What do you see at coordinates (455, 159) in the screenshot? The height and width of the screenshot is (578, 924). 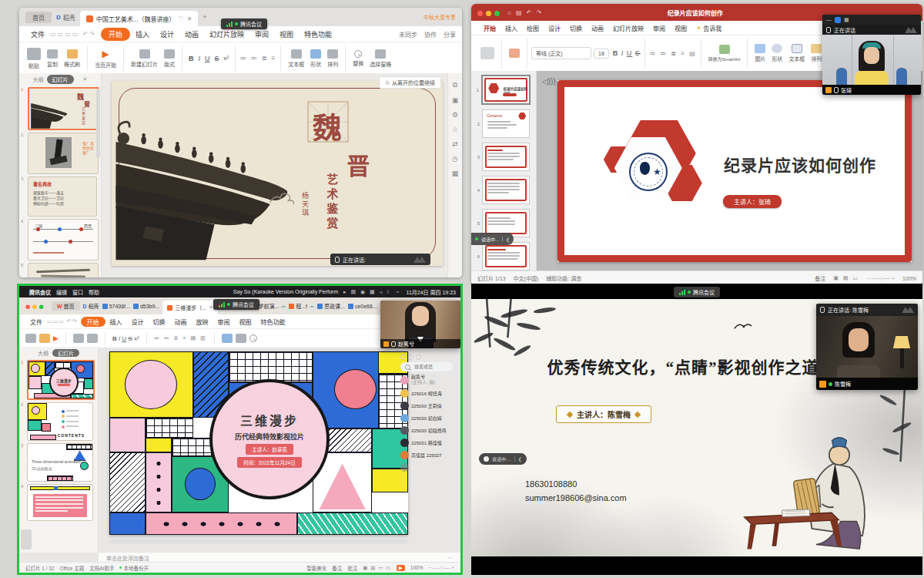 I see `clock-icon: ◷` at bounding box center [455, 159].